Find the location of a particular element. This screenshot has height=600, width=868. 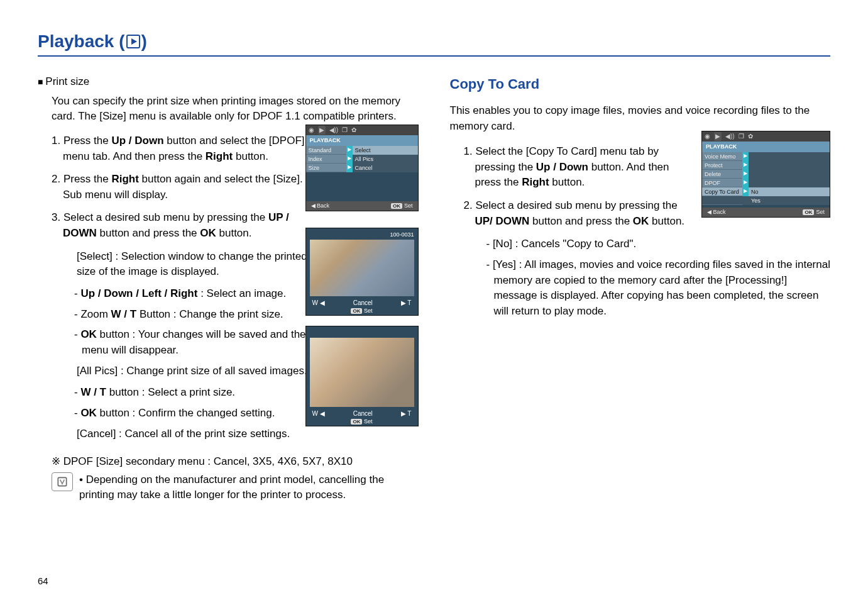

note-row: • Depending on the manufacturer and prin… is located at coordinates (235, 488).